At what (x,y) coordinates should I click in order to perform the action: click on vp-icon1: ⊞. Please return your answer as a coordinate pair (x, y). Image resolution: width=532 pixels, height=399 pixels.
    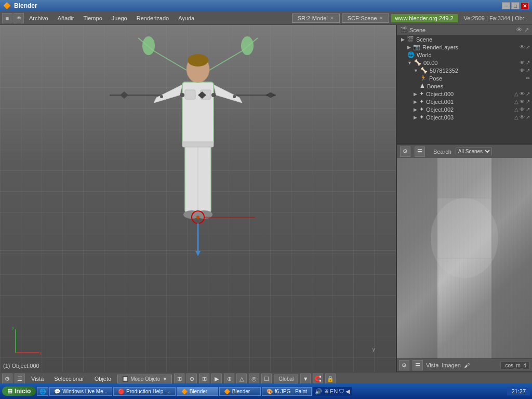
    Looking at the image, I should click on (179, 379).